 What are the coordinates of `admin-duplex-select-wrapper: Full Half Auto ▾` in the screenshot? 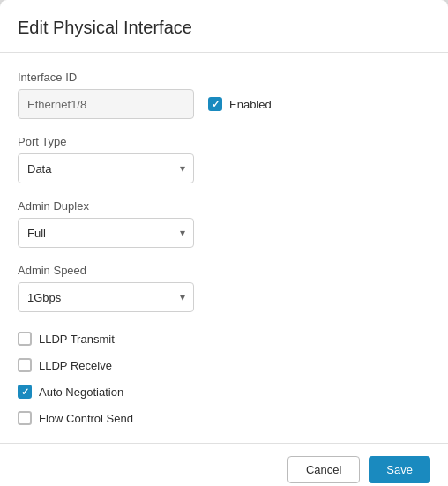 It's located at (106, 233).